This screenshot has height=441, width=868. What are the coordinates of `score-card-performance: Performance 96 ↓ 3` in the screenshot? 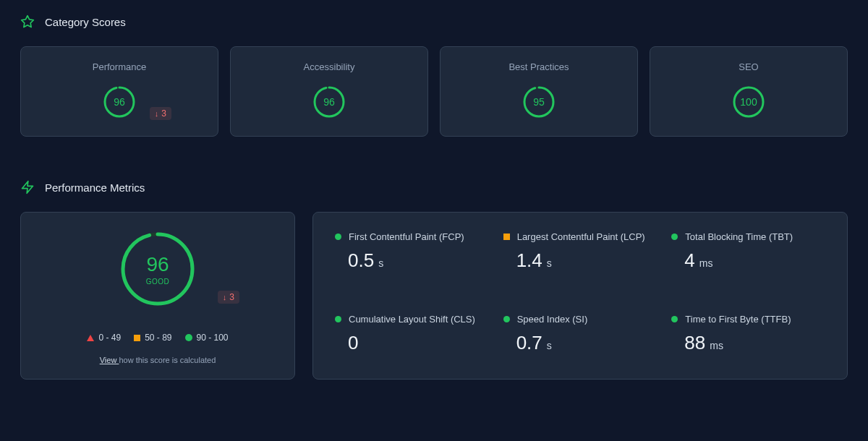 It's located at (119, 91).